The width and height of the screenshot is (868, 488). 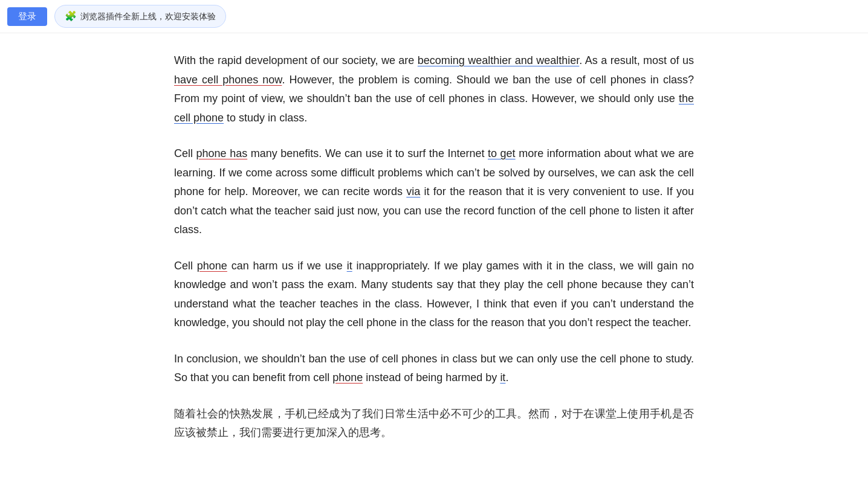 I want to click on text-segment: it, so click(x=349, y=266).